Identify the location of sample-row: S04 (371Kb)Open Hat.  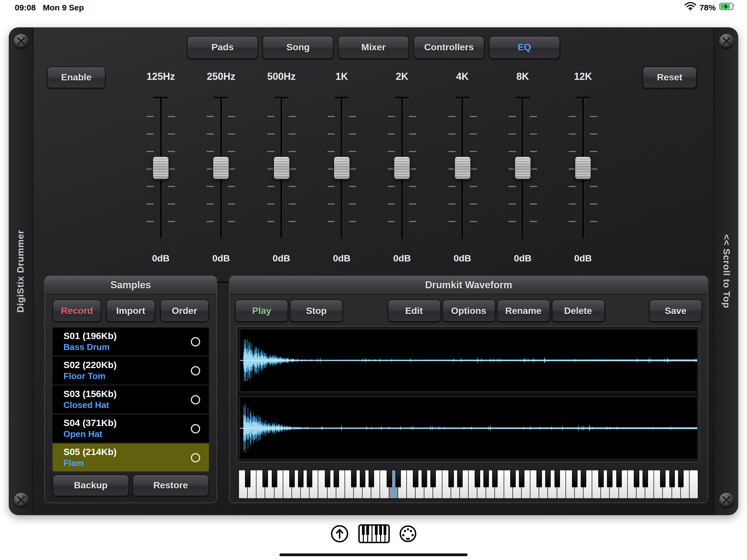
(131, 428).